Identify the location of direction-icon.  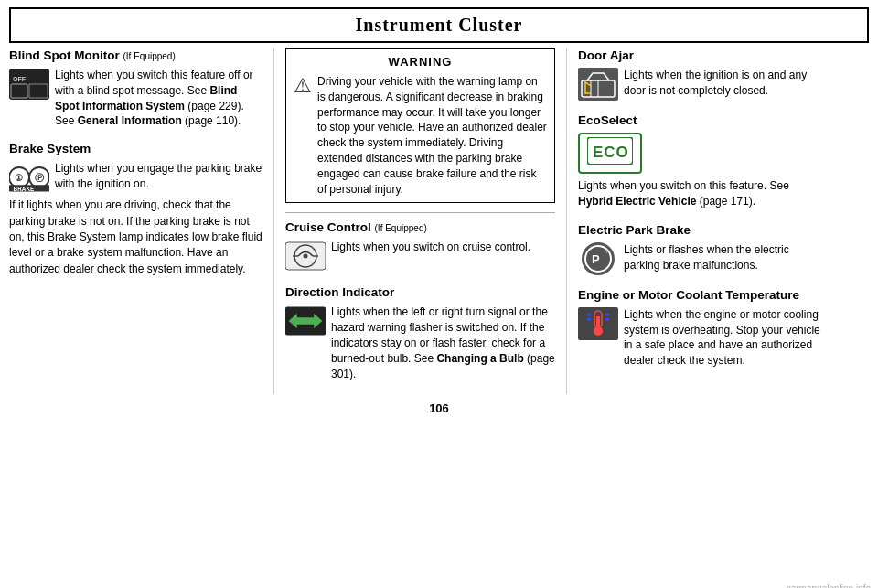
(305, 321).